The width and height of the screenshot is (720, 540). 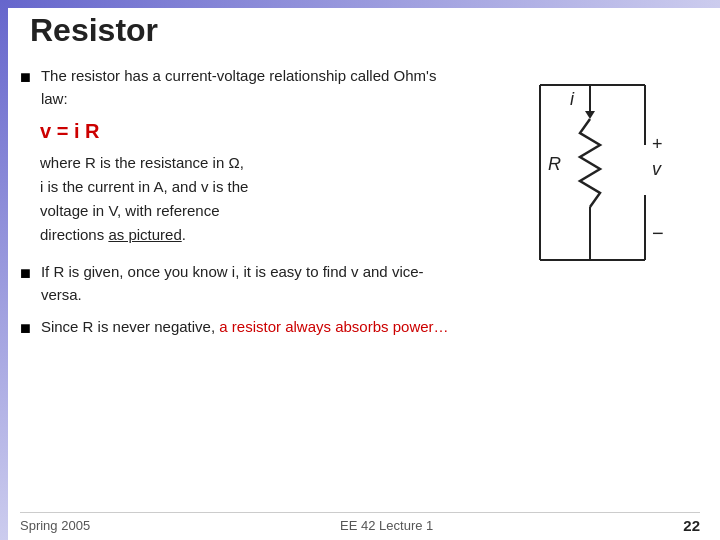 I want to click on bullet-2-text: If R is given, once you know i, it is ea…, so click(x=250, y=284).